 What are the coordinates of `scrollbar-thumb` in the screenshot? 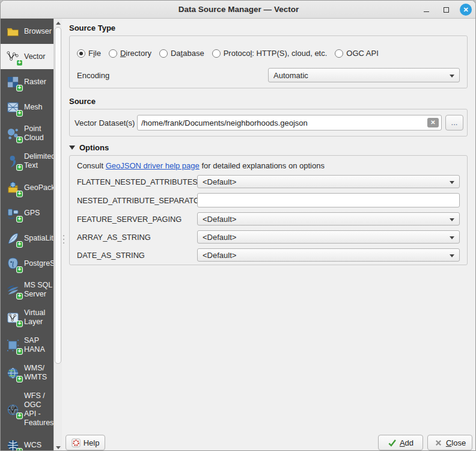 It's located at (58, 195).